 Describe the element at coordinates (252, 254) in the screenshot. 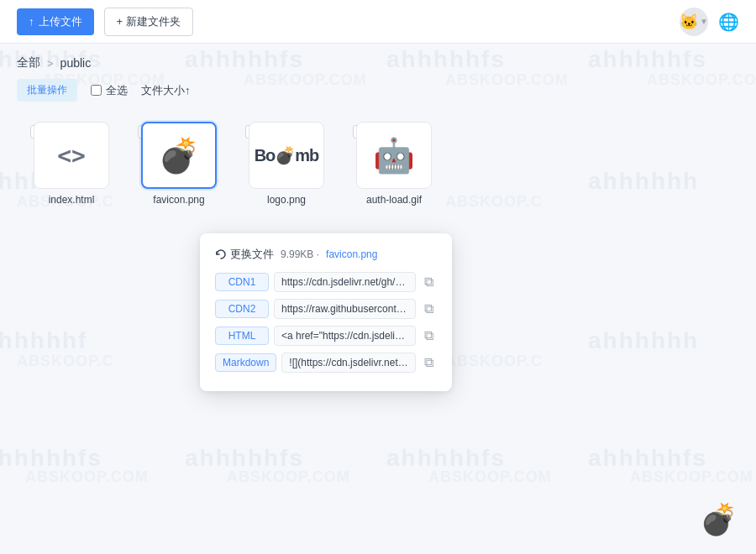

I see `replace-label: 更换文件` at that location.